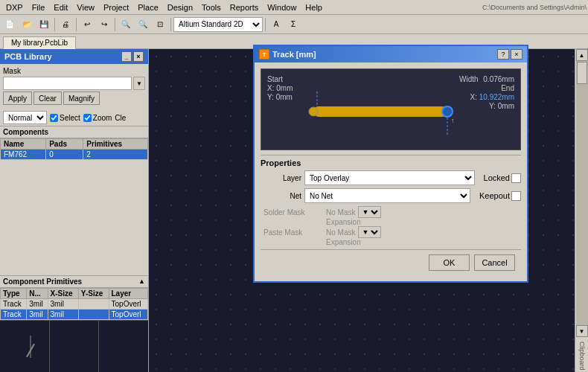 The width and height of the screenshot is (588, 372). What do you see at coordinates (148, 7) in the screenshot?
I see `menu-place: Place` at bounding box center [148, 7].